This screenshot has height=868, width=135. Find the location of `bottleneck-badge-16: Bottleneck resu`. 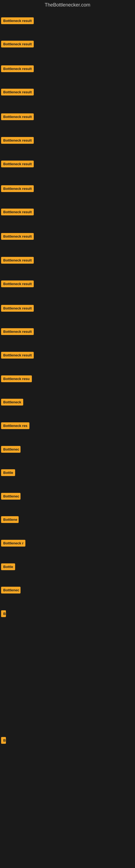

bottleneck-badge-16: Bottleneck resu is located at coordinates (16, 379).